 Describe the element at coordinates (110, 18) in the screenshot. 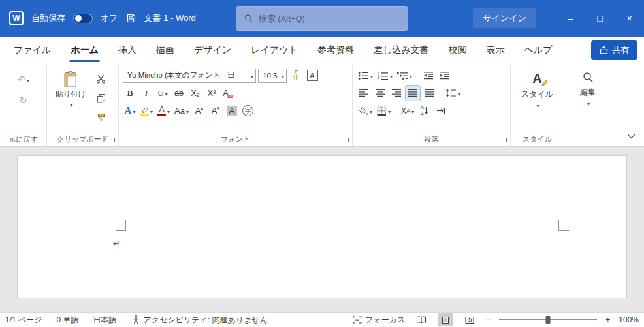

I see `autosave-state: オフ` at that location.